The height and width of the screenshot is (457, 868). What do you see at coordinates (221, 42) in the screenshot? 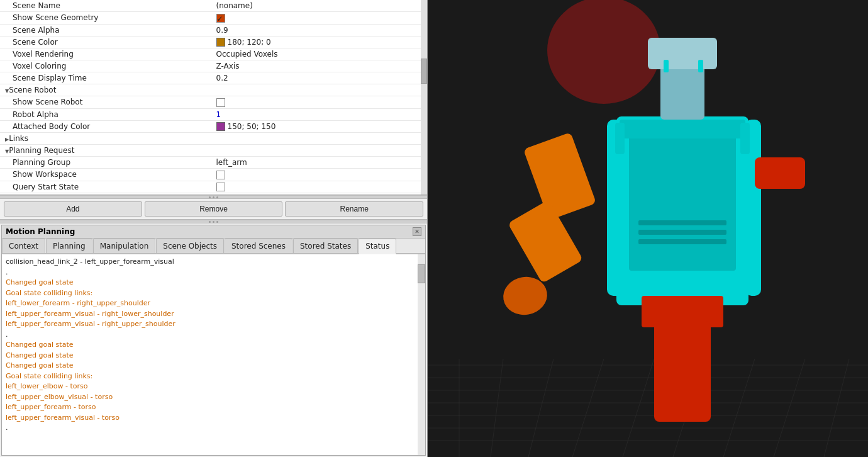
I see `scene-color-swatch` at bounding box center [221, 42].